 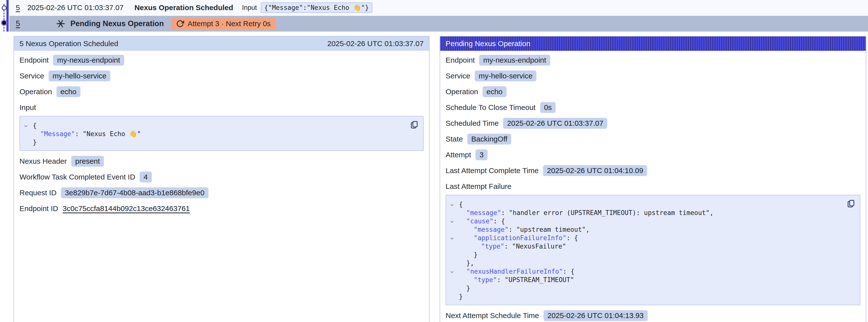 I want to click on event-title: Nexus Operation Scheduled, so click(x=184, y=7).